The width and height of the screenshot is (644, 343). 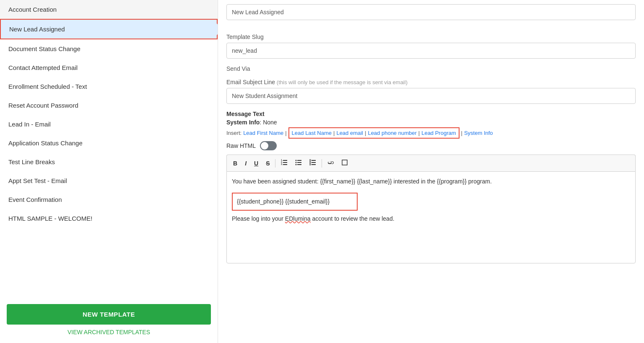 I want to click on insert-line: Insert: Lead First Name | Lead Last Name…, so click(x=431, y=133).